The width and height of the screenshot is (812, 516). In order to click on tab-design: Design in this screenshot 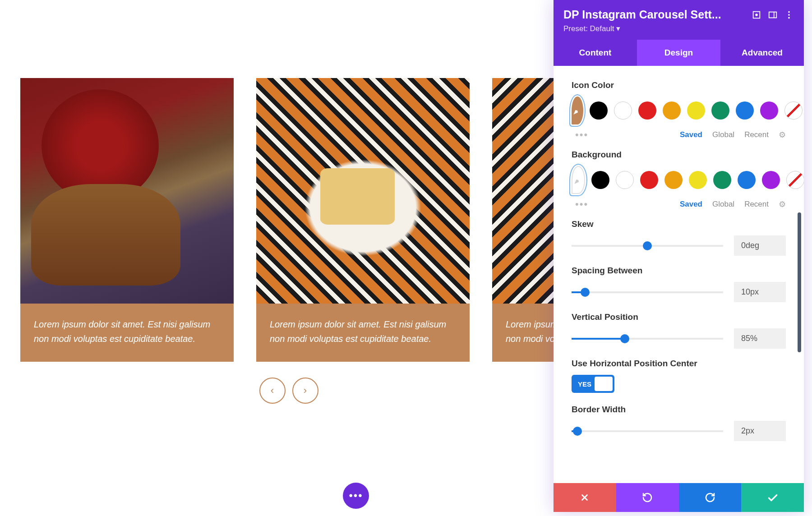, I will do `click(678, 53)`.